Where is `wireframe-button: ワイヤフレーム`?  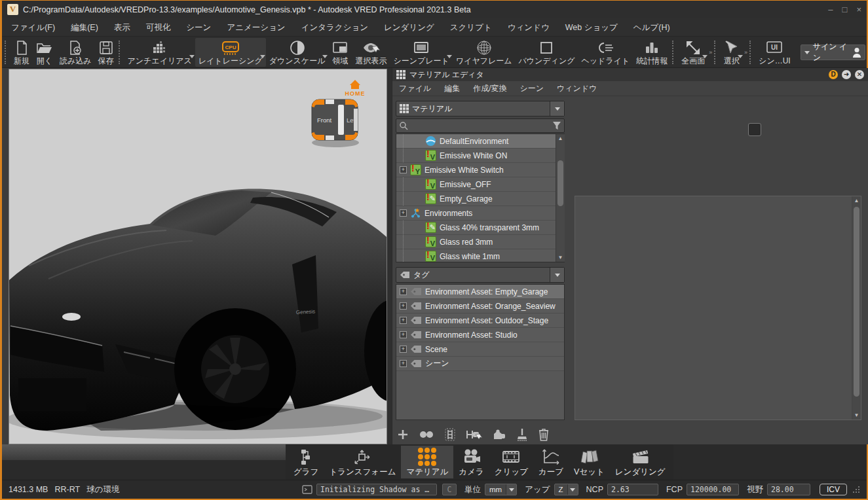 wireframe-button: ワイヤフレーム is located at coordinates (484, 52).